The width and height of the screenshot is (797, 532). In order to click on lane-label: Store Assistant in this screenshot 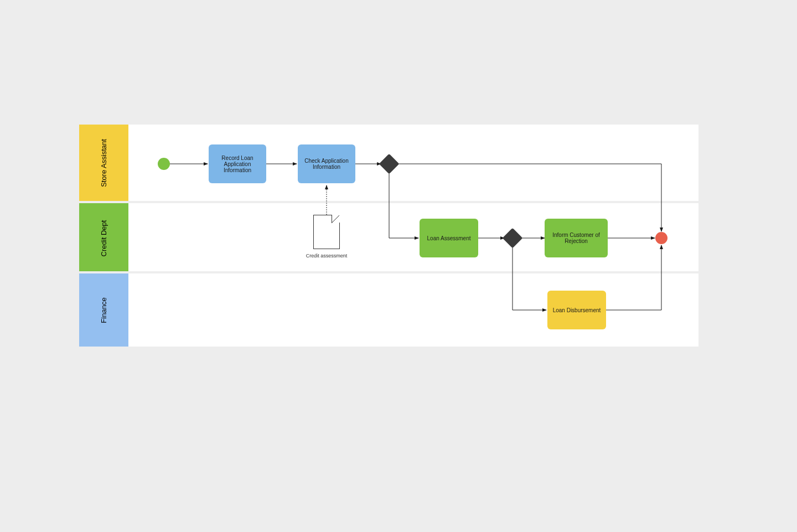, I will do `click(104, 163)`.